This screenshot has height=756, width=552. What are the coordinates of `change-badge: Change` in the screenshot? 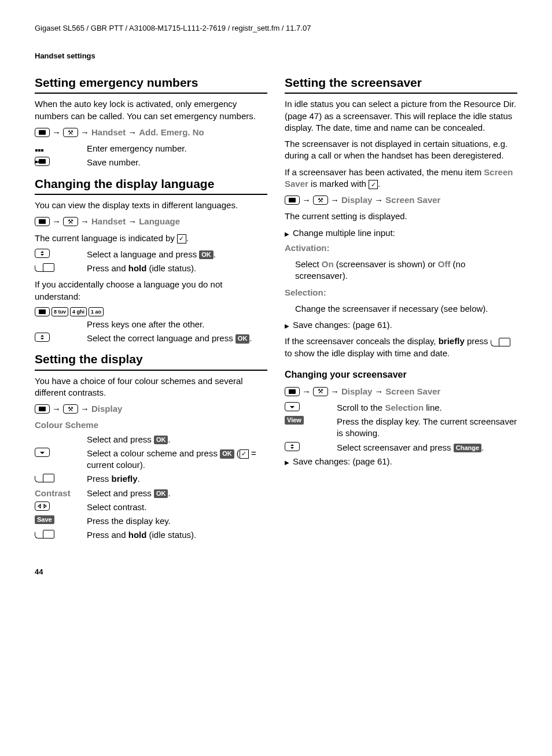 It's located at (468, 448).